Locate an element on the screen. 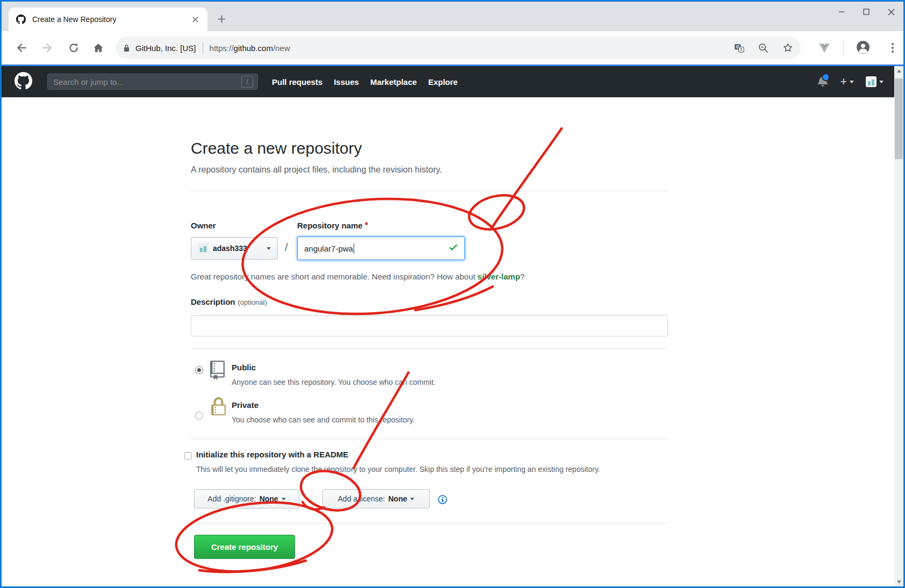 The image size is (905, 588). search-input is located at coordinates (147, 82).